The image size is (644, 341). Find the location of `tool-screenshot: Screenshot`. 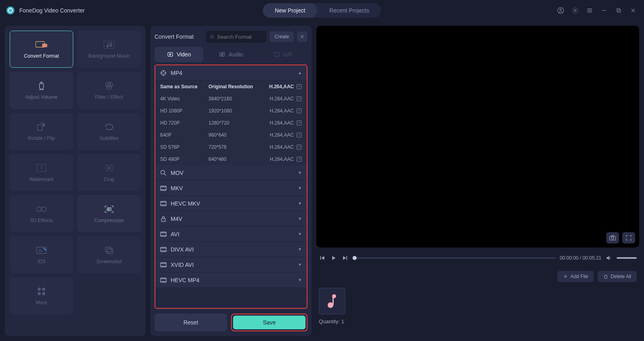

tool-screenshot: Screenshot is located at coordinates (109, 255).